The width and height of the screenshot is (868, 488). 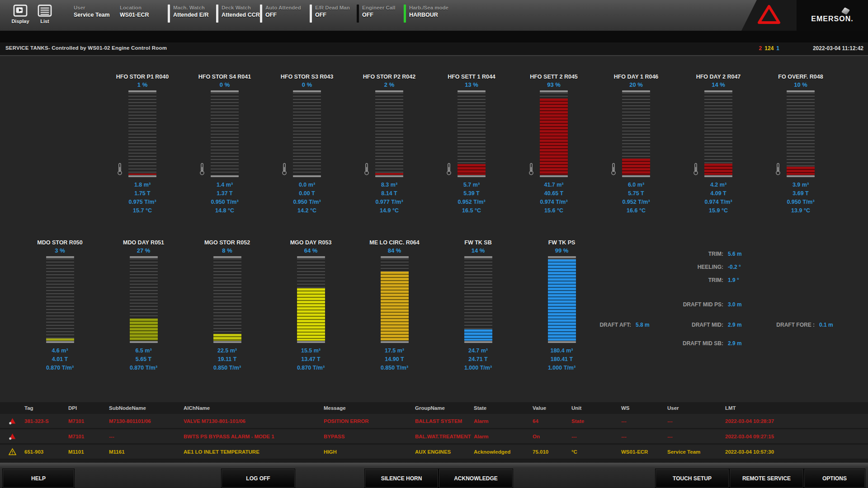 What do you see at coordinates (471, 211) in the screenshot?
I see `tank-temperature: 16.5 °C` at bounding box center [471, 211].